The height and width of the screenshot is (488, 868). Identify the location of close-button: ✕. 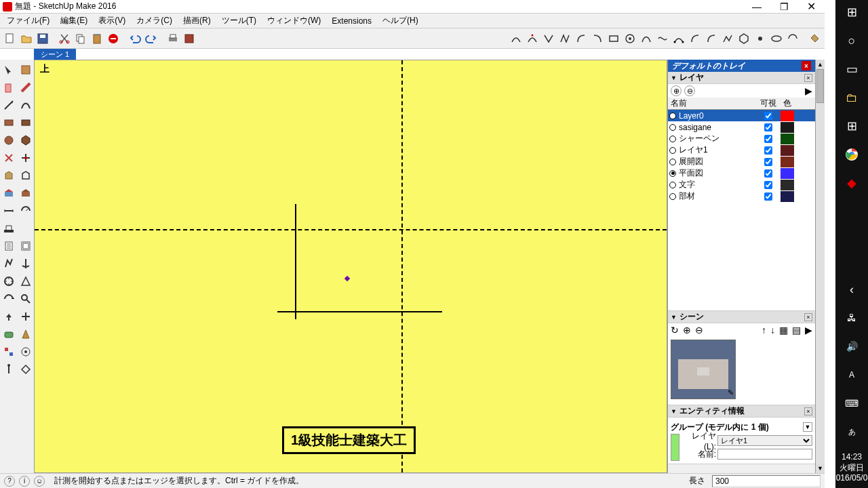
(811, 7).